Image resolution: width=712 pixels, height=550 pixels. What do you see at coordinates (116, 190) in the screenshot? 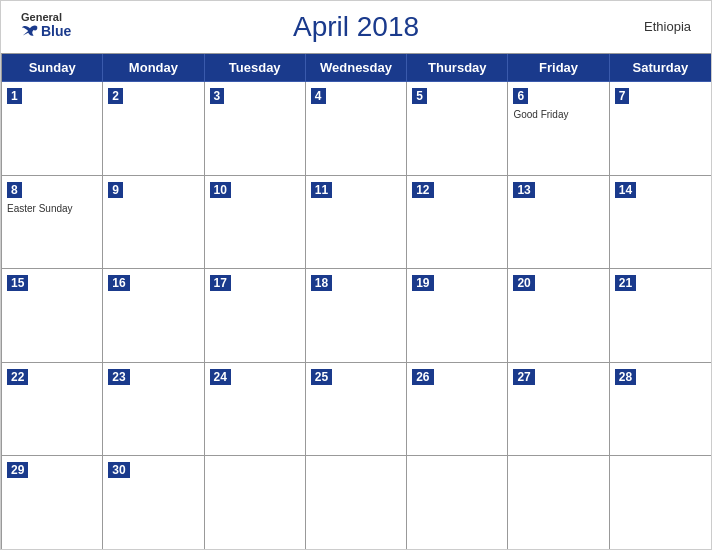
I see `day-number: 9` at bounding box center [116, 190].